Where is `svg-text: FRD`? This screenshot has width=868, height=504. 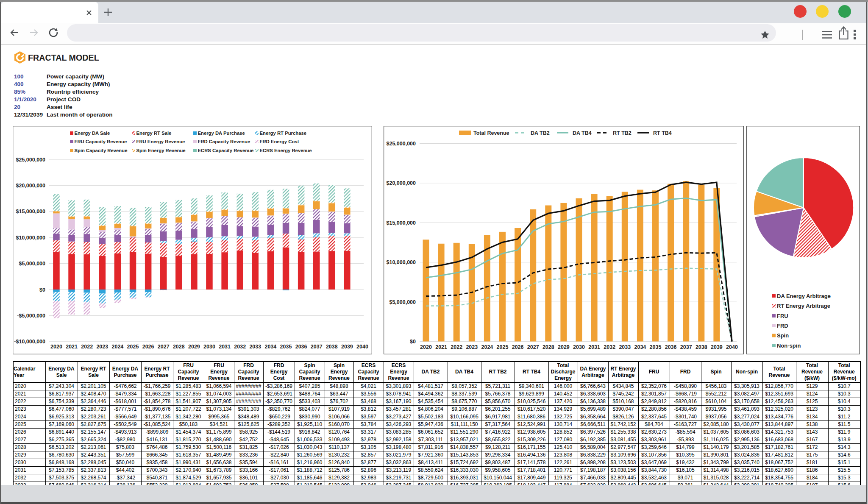
svg-text: FRD is located at coordinates (782, 326).